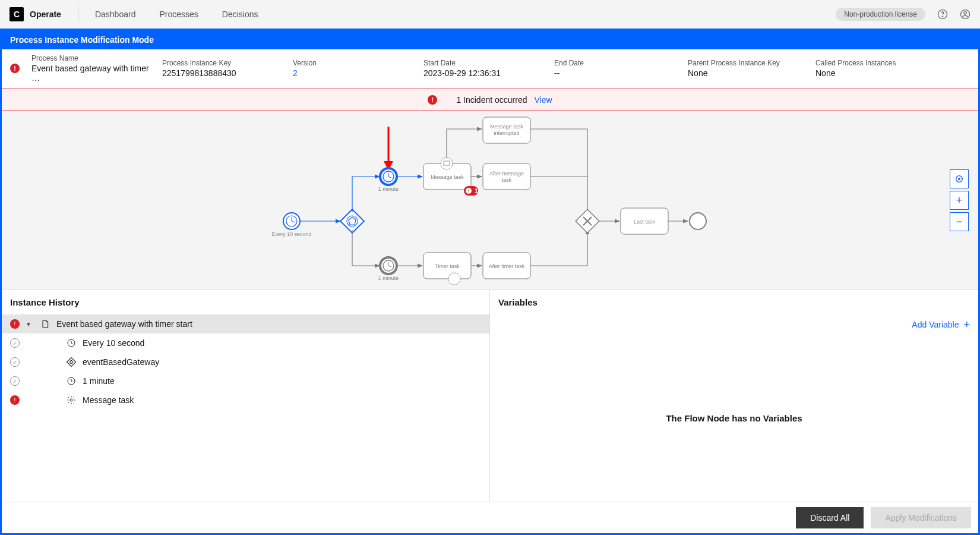  Describe the element at coordinates (113, 343) in the screenshot. I see `history-row-label: Every 10 second` at that location.